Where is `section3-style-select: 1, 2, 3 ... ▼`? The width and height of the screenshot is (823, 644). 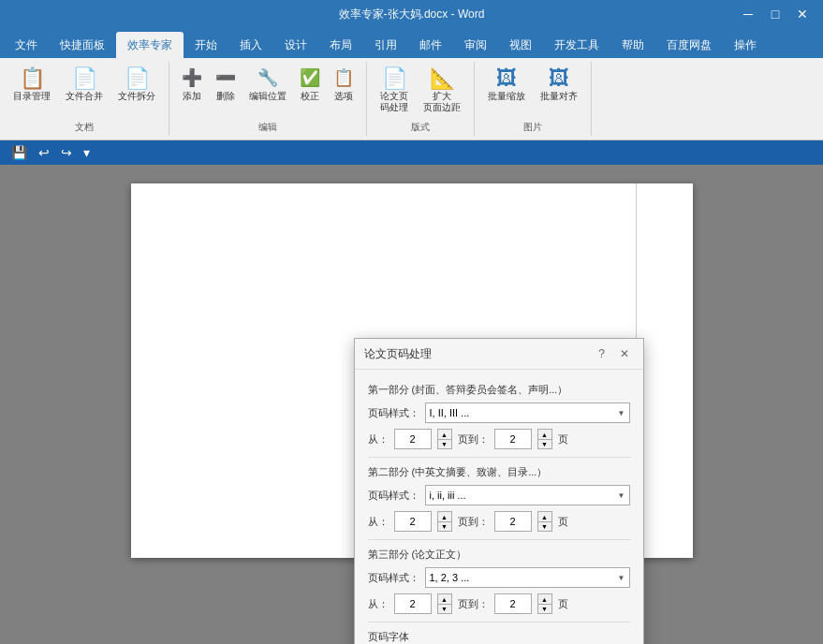
section3-style-select: 1, 2, 3 ... ▼ is located at coordinates (528, 578).